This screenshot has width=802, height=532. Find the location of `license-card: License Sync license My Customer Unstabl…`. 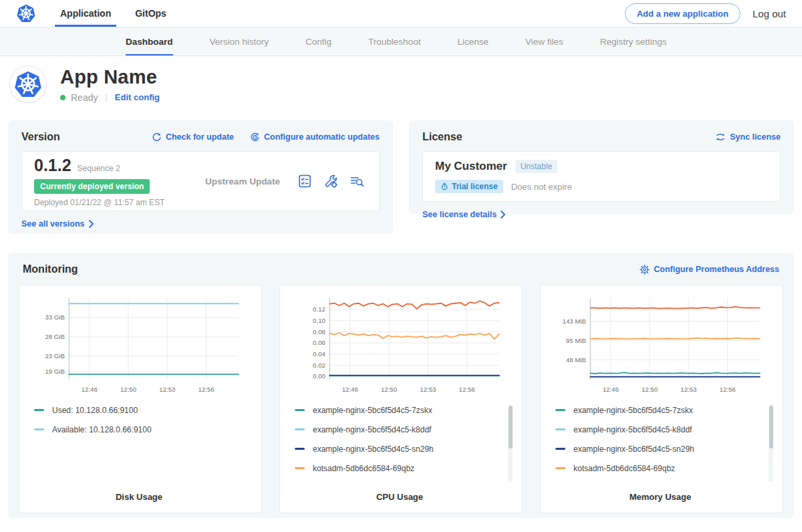

license-card: License Sync license My Customer Unstabl… is located at coordinates (602, 167).